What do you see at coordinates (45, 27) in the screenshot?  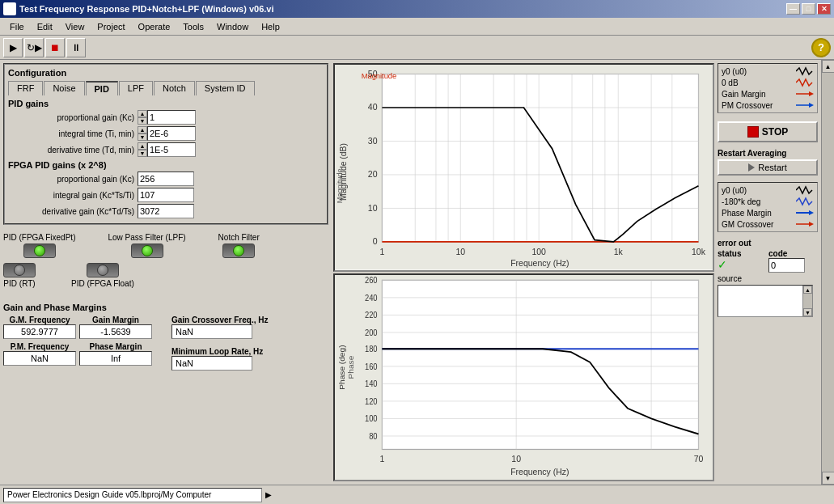 I see `menu-edit: Edit` at bounding box center [45, 27].